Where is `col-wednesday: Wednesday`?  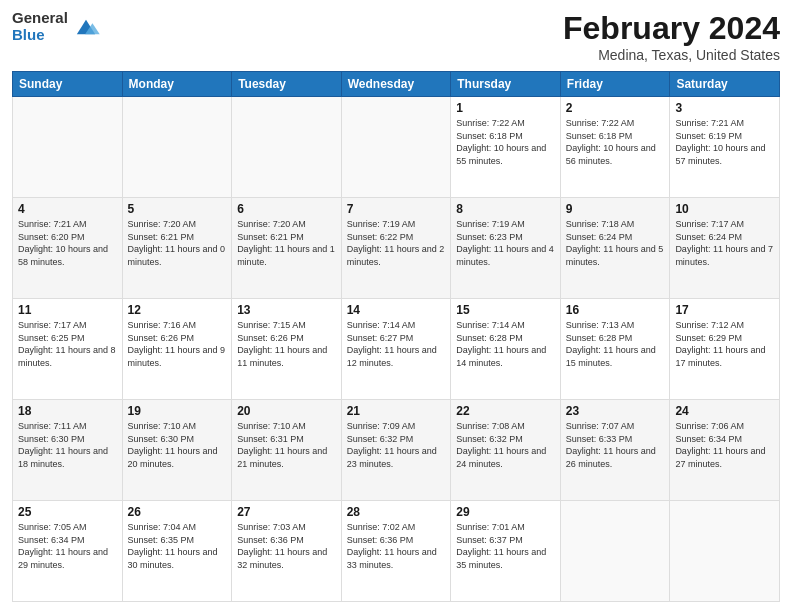 col-wednesday: Wednesday is located at coordinates (396, 84).